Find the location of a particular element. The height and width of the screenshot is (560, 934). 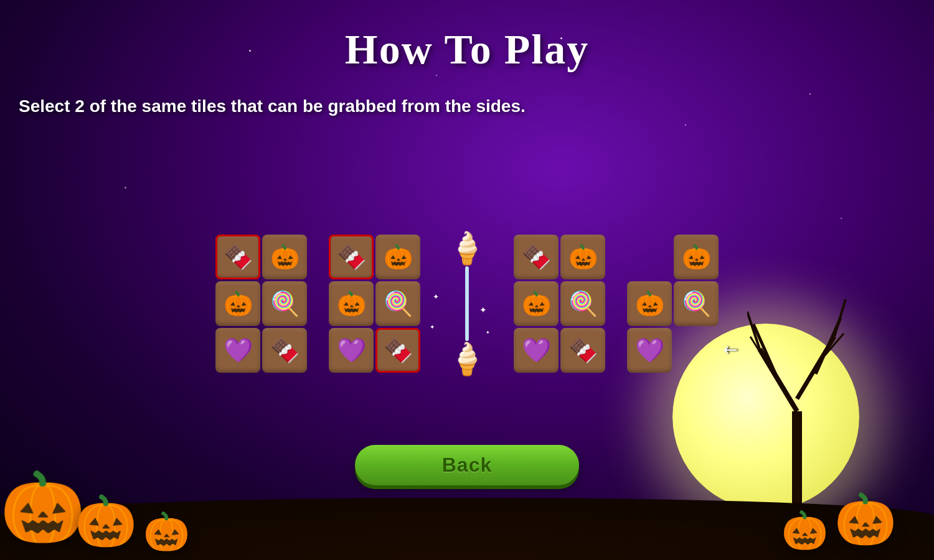

tile-pumpkin-2: 🎃 is located at coordinates (238, 304).